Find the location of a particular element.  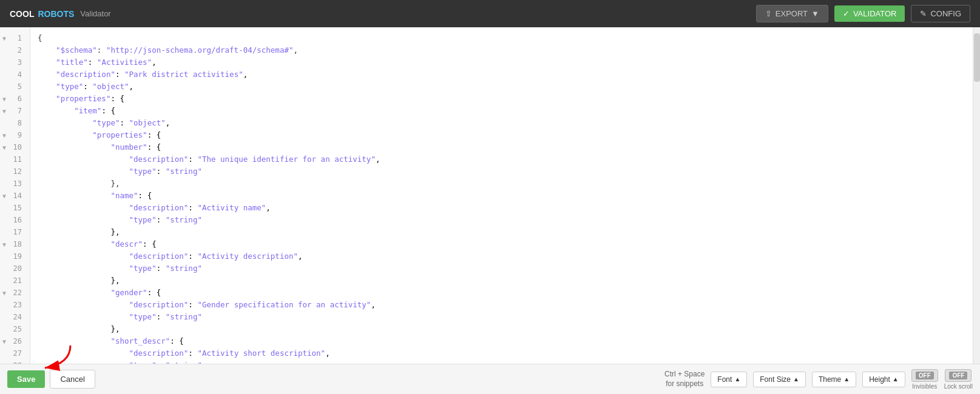

code-line-5: "type": "object", is located at coordinates (501, 87).